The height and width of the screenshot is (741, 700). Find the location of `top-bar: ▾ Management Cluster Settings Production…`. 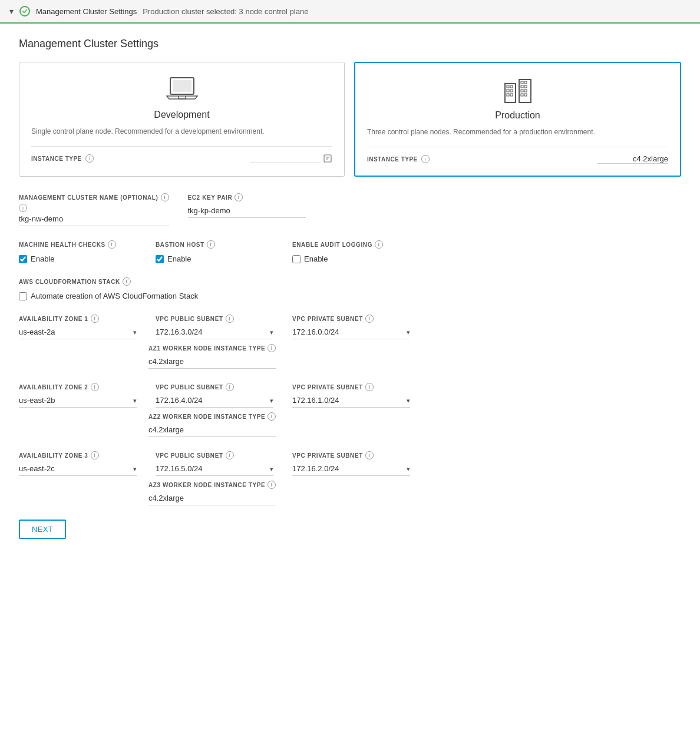

top-bar: ▾ Management Cluster Settings Production… is located at coordinates (350, 12).